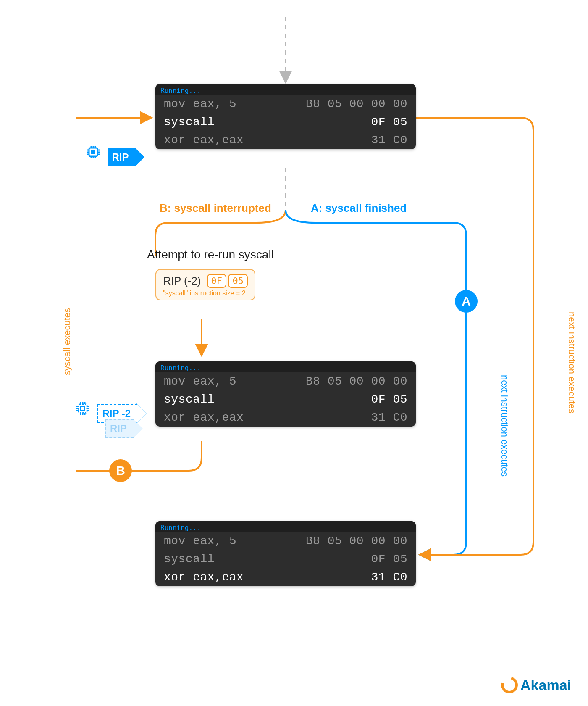 The height and width of the screenshot is (706, 588). What do you see at coordinates (286, 117) in the screenshot?
I see `codebox-top: Running... mov eax, 5 B8 05 00 00 00 sys…` at bounding box center [286, 117].